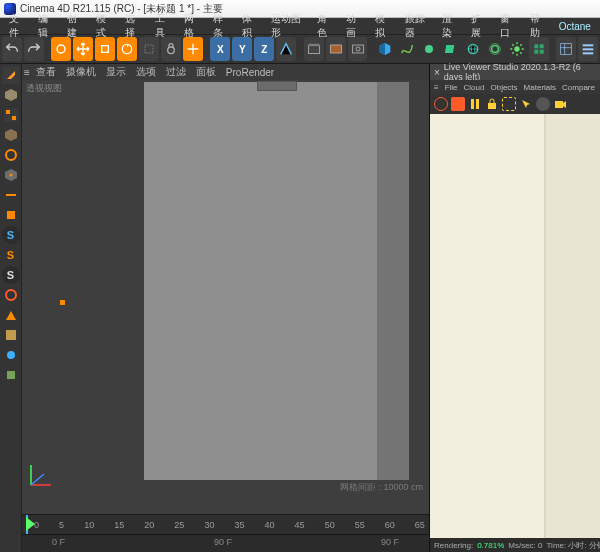  Describe the element at coordinates (458, 104) in the screenshot. I see `lv-stop-icon` at that location.